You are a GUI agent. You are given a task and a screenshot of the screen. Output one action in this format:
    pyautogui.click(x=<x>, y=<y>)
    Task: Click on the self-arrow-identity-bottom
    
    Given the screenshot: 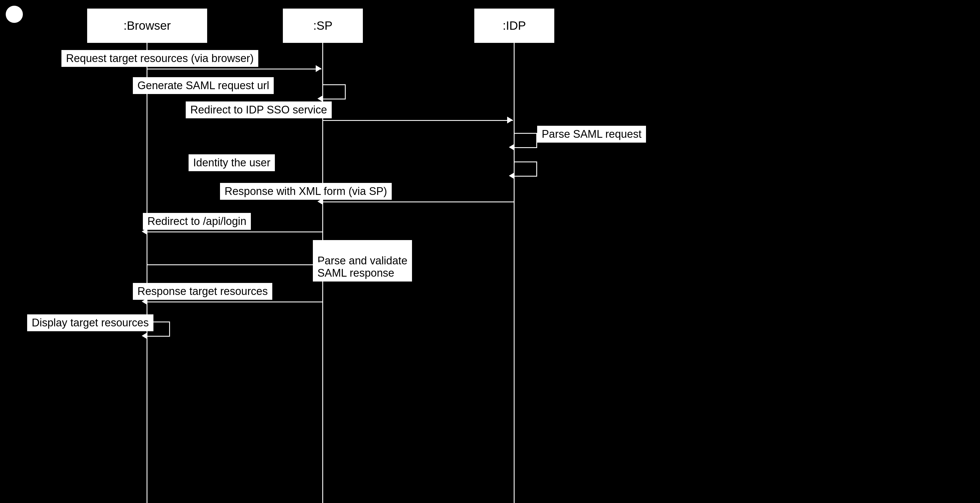 What is the action you would take?
    pyautogui.click(x=526, y=176)
    